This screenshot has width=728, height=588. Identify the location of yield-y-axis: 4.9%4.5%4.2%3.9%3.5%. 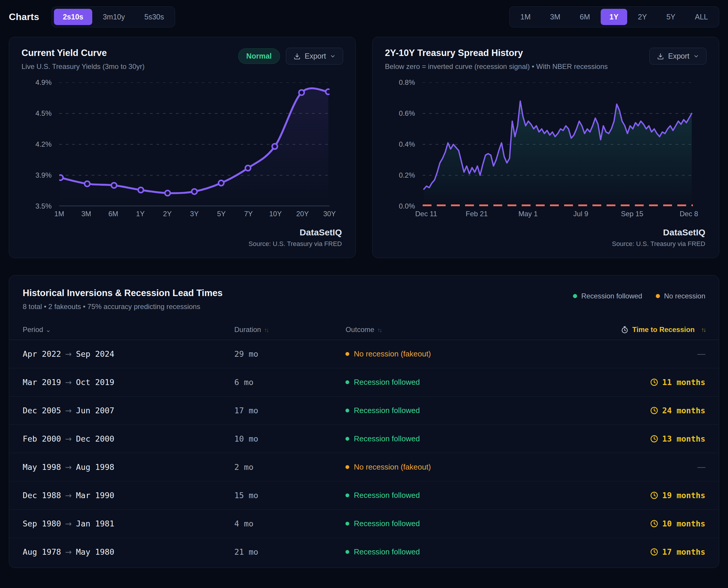
(39, 144).